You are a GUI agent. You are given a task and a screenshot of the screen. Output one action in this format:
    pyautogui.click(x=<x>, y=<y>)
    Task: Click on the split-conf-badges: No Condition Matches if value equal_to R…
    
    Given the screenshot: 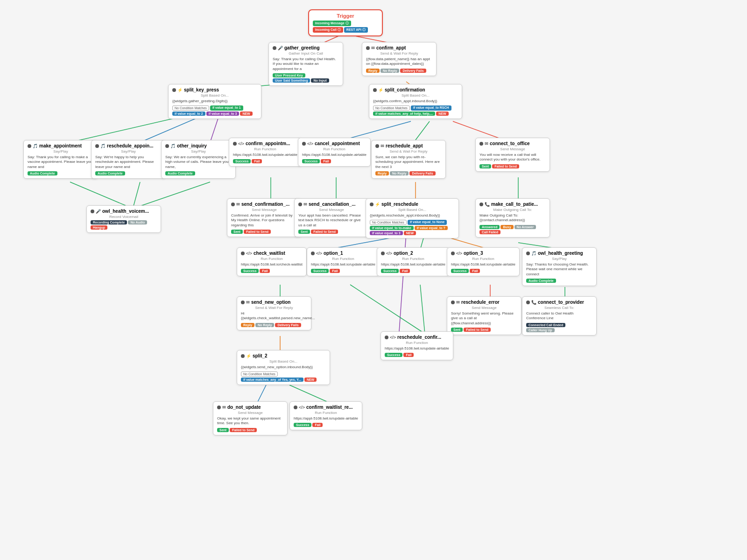 What is the action you would take?
    pyautogui.click(x=416, y=111)
    